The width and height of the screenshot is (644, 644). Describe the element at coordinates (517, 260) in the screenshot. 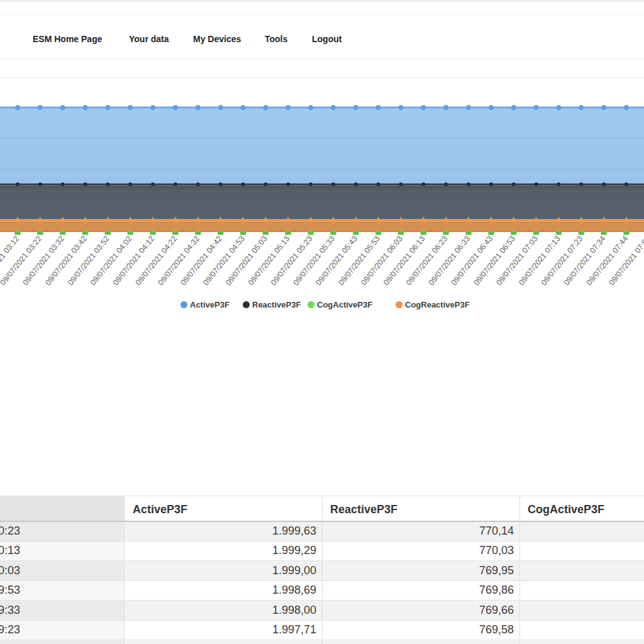

I see `svg-text: 09/07/2021 07:03` at that location.